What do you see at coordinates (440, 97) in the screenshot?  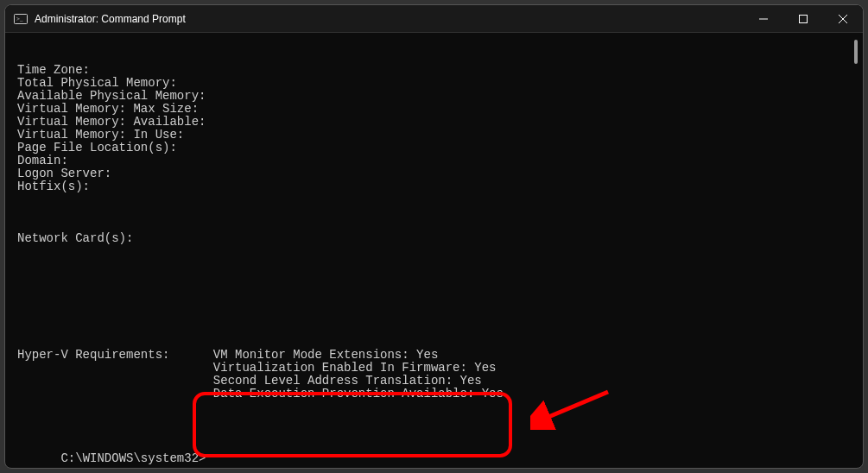 I see `output-line: Available Physical Memory:` at bounding box center [440, 97].